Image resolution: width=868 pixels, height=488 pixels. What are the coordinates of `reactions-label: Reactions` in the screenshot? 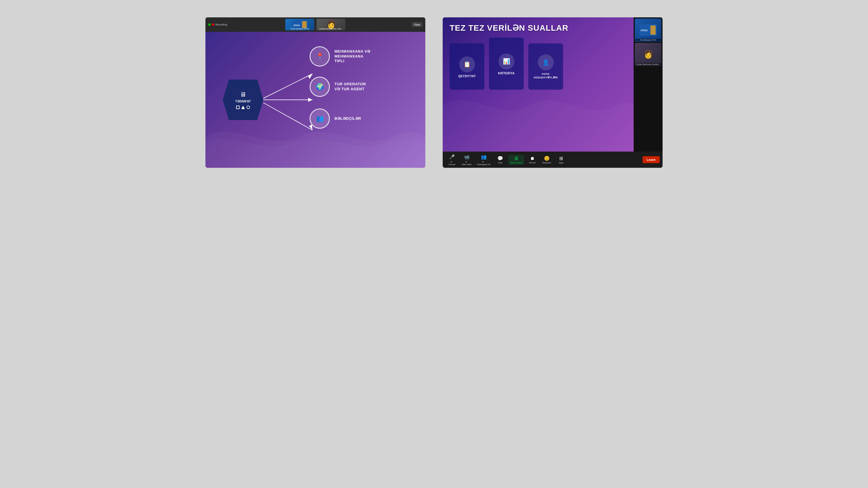 It's located at (547, 163).